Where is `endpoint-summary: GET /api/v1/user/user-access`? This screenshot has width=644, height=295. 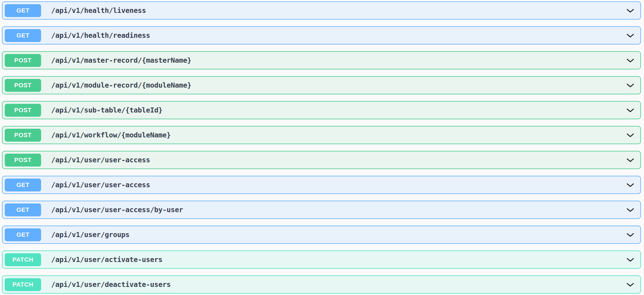
endpoint-summary: GET /api/v1/user/user-access is located at coordinates (321, 185).